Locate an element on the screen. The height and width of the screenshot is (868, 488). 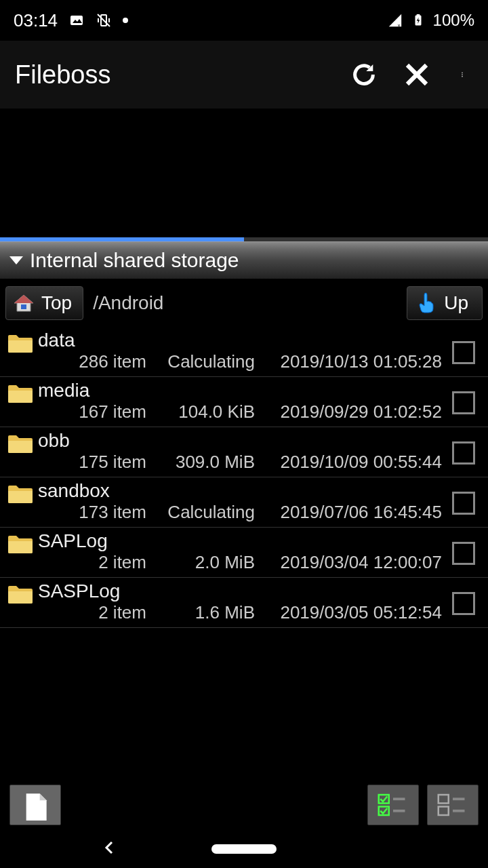
file-meta: 2 item1.6 MiB2019/03/05 05:12:54 is located at coordinates (242, 614).